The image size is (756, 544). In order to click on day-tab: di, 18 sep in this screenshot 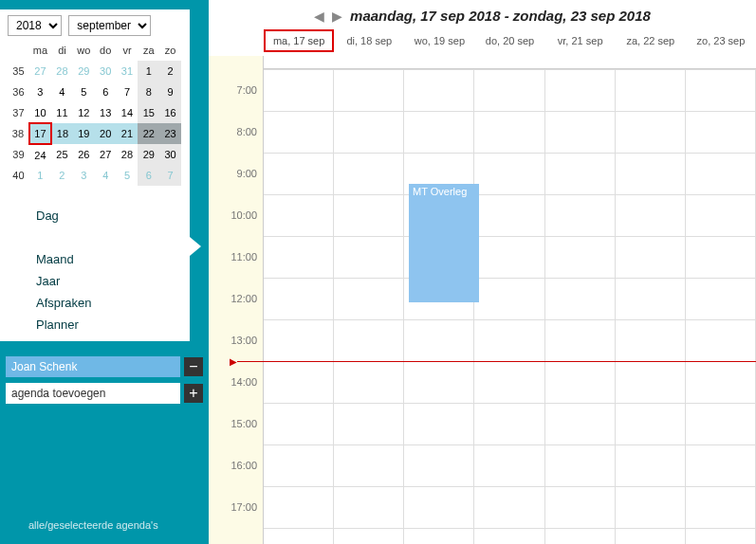, I will do `click(369, 41)`.